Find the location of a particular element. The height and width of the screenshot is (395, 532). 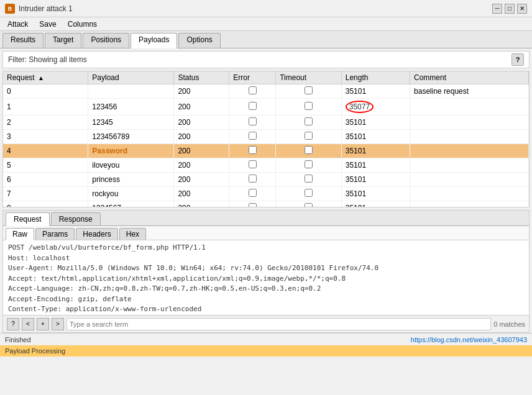

close-button: ✕ is located at coordinates (522, 9).